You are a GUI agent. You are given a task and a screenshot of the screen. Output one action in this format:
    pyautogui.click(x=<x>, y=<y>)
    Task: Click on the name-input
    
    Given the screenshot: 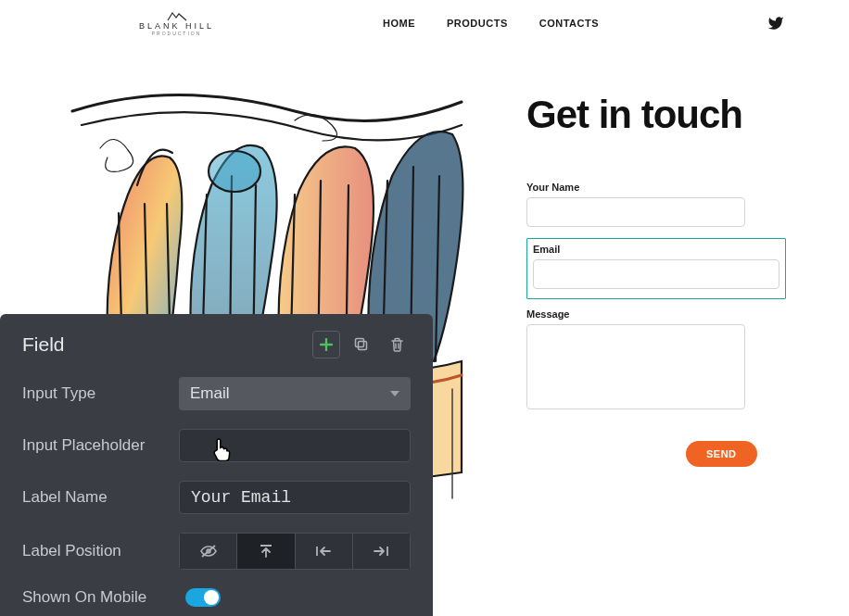 What is the action you would take?
    pyautogui.click(x=636, y=212)
    